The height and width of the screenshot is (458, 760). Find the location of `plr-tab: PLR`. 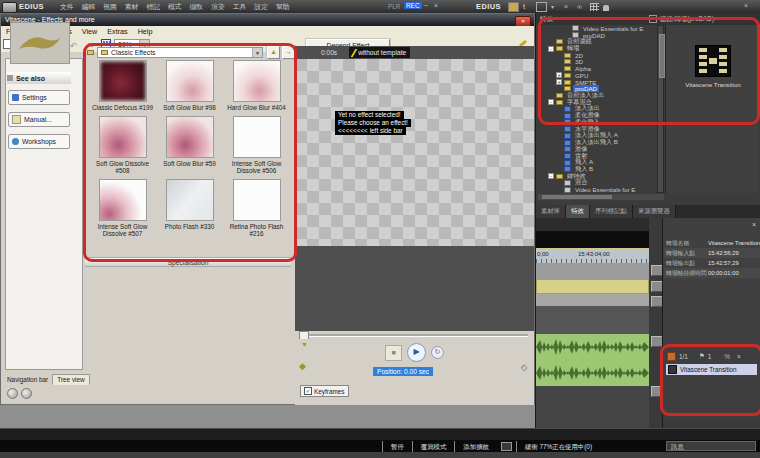

plr-tab: PLR is located at coordinates (394, 6).